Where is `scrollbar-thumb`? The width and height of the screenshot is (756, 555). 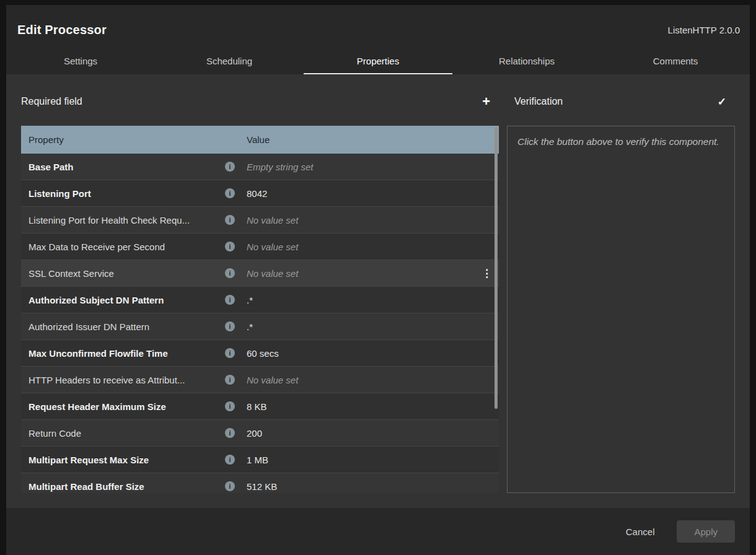 scrollbar-thumb is located at coordinates (496, 268).